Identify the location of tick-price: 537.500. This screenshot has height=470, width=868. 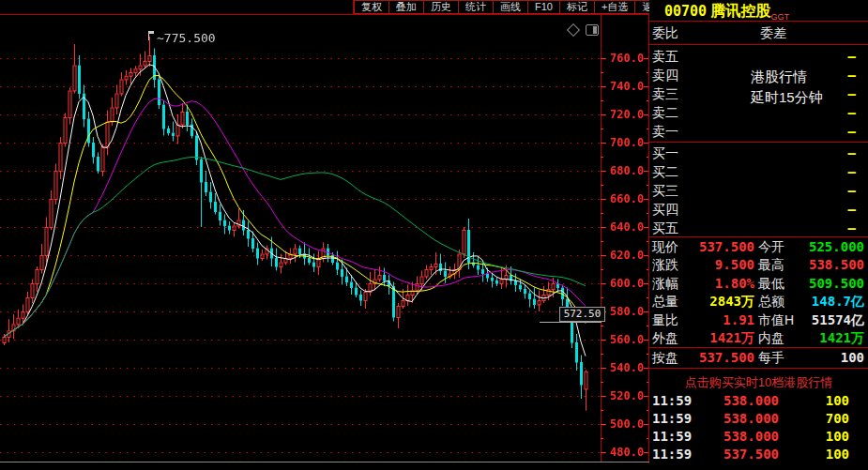
(742, 454).